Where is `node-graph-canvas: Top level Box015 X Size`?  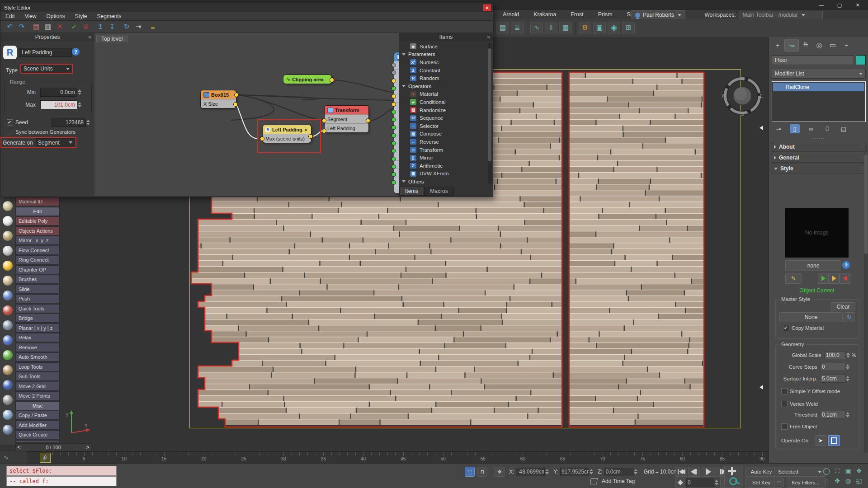 node-graph-canvas: Top level Box015 X Size is located at coordinates (247, 115).